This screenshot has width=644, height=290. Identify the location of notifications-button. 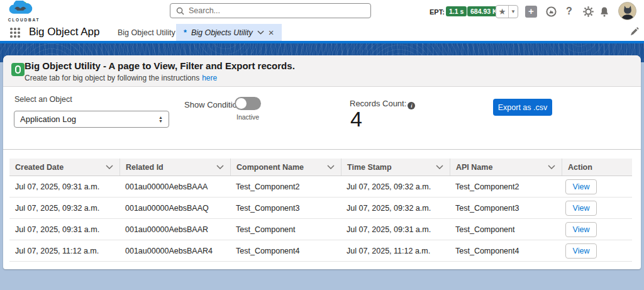
(604, 11).